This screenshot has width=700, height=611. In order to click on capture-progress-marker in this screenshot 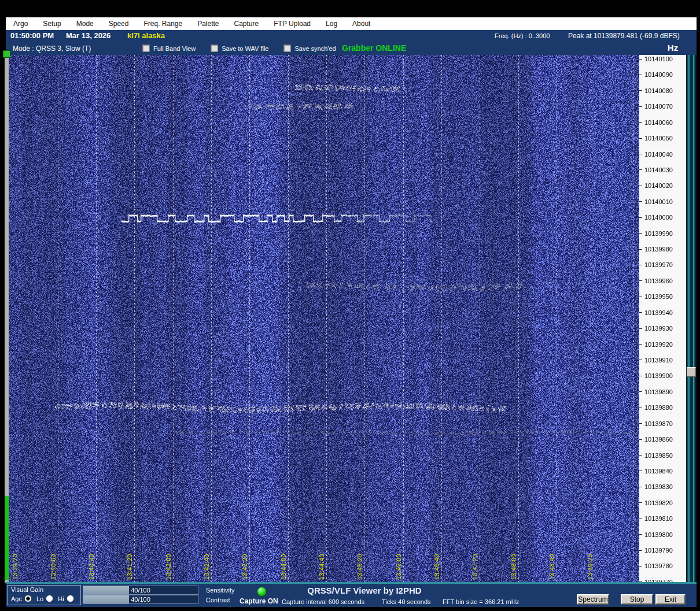, I will do `click(7, 54)`.